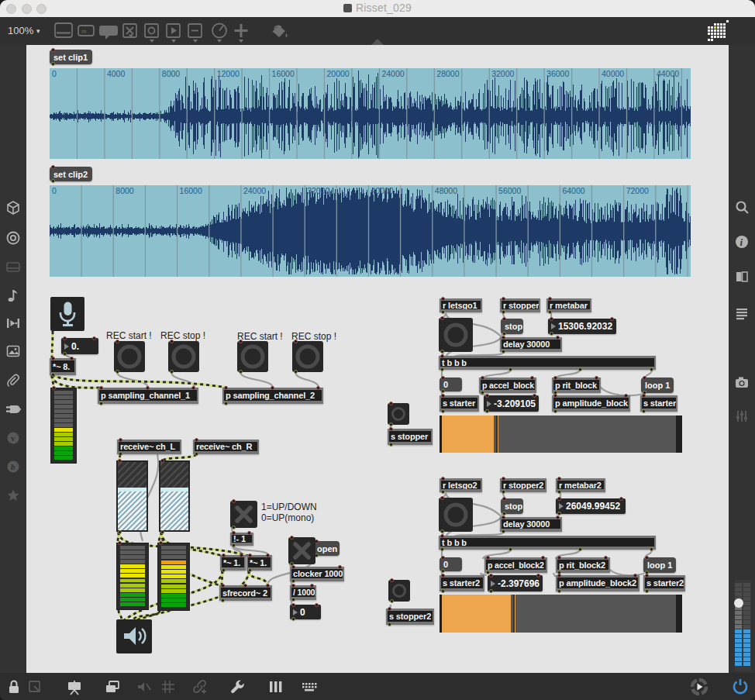 Image resolution: width=755 pixels, height=700 pixels. What do you see at coordinates (742, 242) in the screenshot?
I see `svg-text: i` at bounding box center [742, 242].